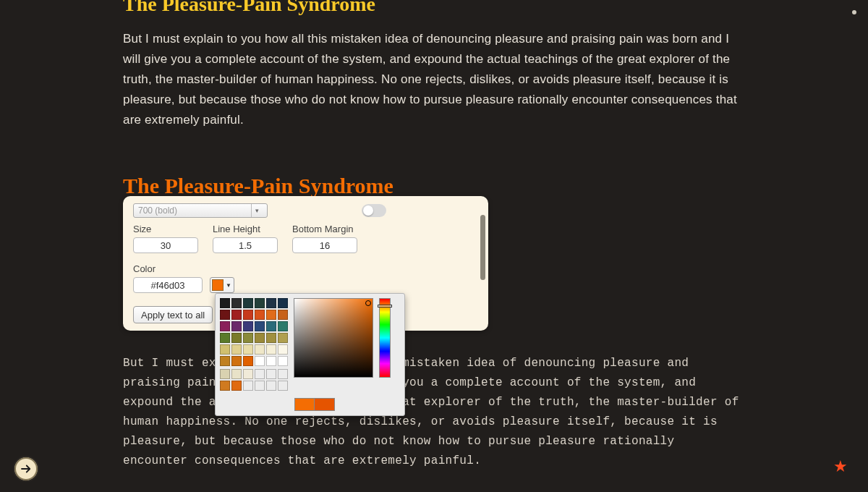  Describe the element at coordinates (222, 285) in the screenshot. I see `color-swatch-button: ▼` at that location.